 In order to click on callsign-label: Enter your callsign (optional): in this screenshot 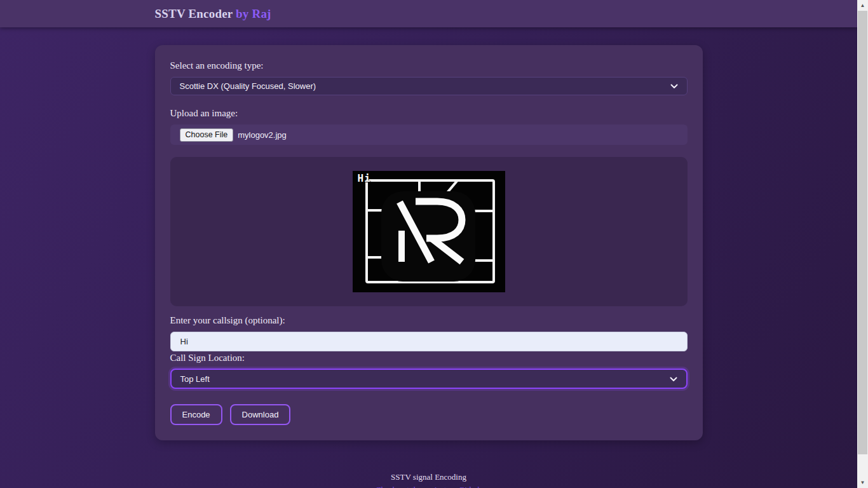, I will do `click(429, 320)`.